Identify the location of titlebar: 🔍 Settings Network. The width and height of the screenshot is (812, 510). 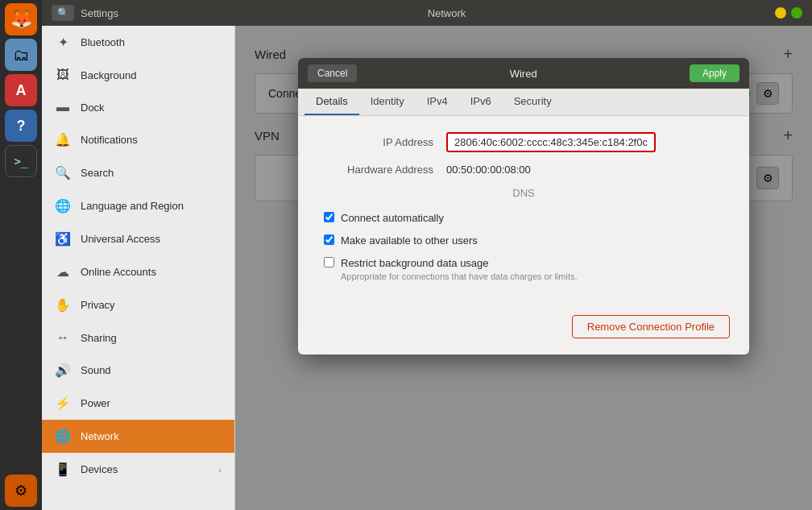
(427, 13).